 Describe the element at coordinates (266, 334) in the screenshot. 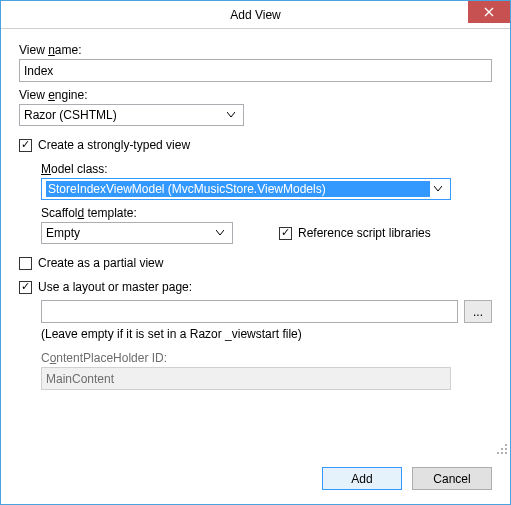

I see `layout-help-text: (Leave empty if it is set in a Razor _vi…` at that location.